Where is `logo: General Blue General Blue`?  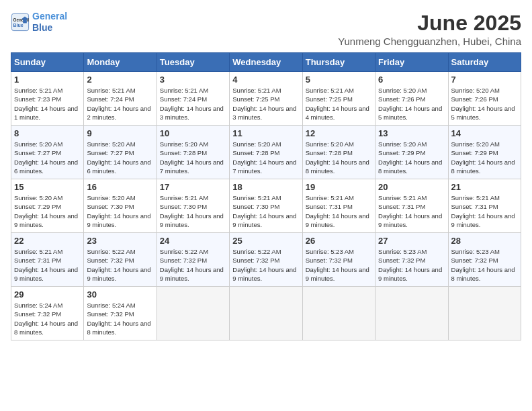
logo: General Blue General Blue is located at coordinates (39, 22).